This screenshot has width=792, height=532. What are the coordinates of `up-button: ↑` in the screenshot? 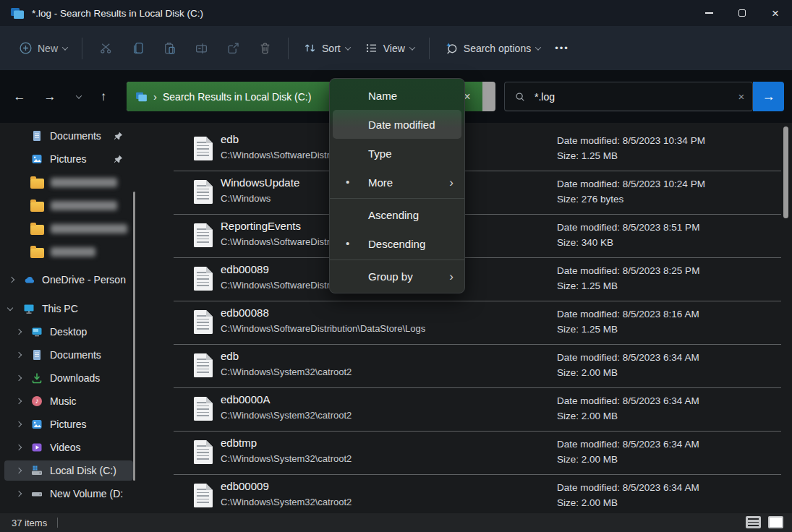 It's located at (103, 97).